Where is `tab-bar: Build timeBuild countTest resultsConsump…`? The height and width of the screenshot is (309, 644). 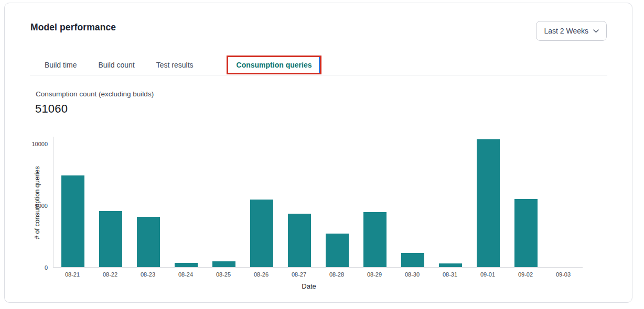
tab-bar: Build timeBuild countTest resultsConsump… is located at coordinates (183, 65).